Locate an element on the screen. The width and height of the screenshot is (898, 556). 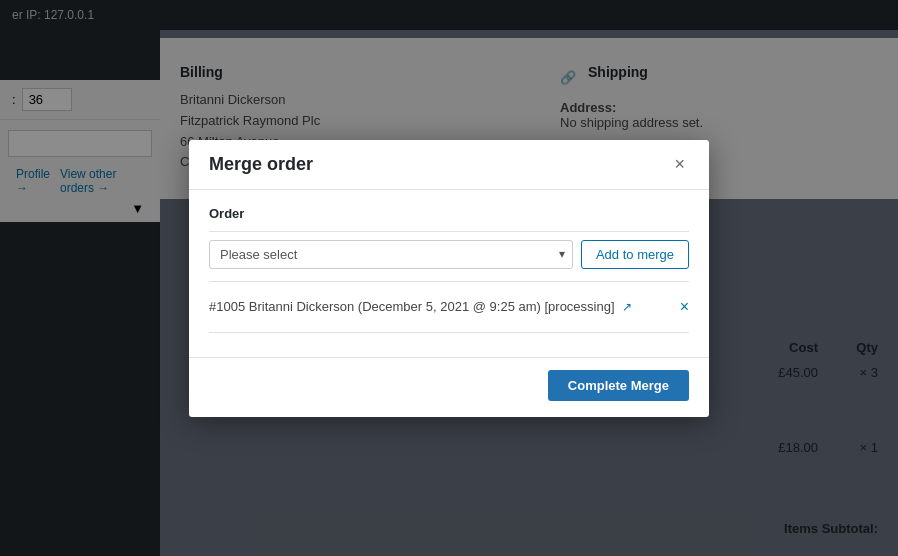
merge-item-order-info: #1005 Britanni Dickerson (December 5, 20… is located at coordinates (412, 306).